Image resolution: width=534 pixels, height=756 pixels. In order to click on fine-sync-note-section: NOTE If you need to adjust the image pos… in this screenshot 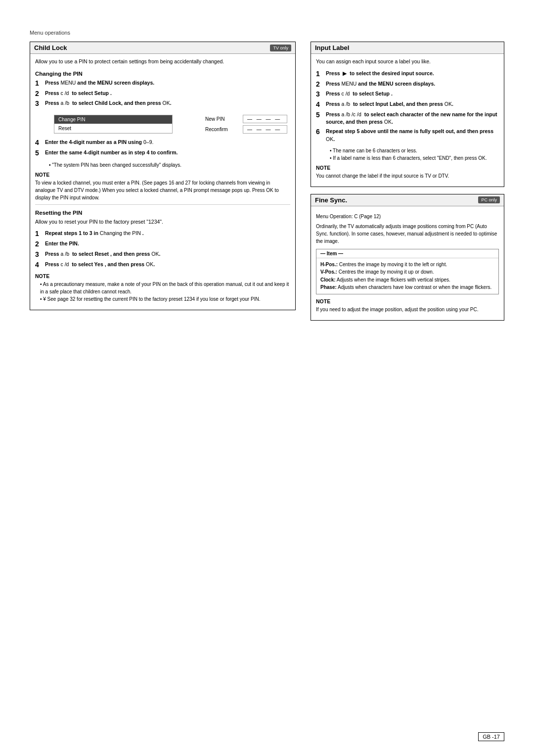, I will do `click(407, 306)`.